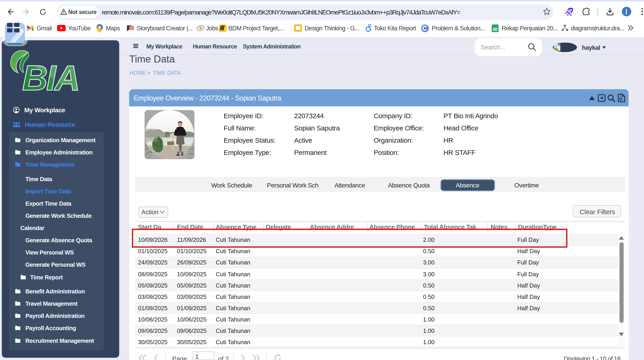  Describe the element at coordinates (50, 75) in the screenshot. I see `svg-text: BIA` at that location.